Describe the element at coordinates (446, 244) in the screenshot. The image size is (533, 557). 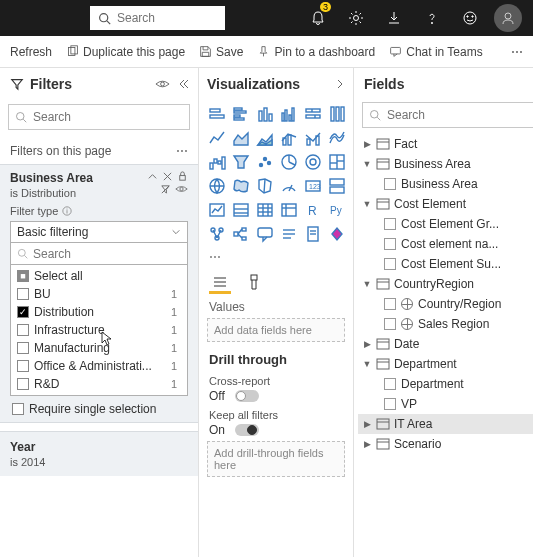
I see `field-cost-element-na: Cost element na...` at that location.